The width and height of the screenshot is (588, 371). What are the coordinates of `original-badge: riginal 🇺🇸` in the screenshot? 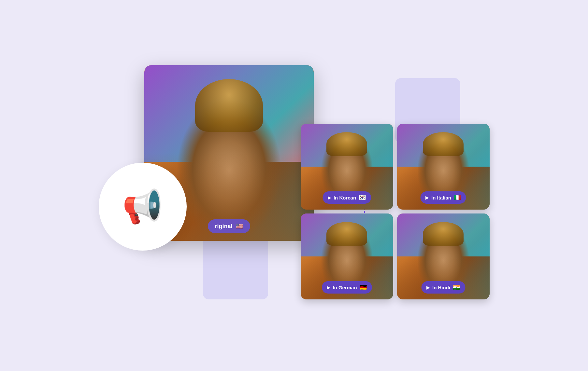 It's located at (229, 226).